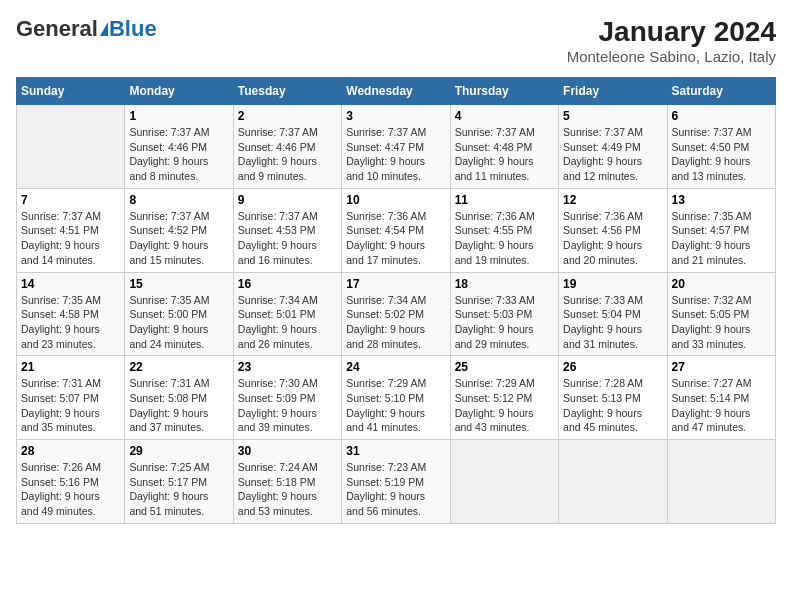  I want to click on day-number: 27, so click(722, 367).